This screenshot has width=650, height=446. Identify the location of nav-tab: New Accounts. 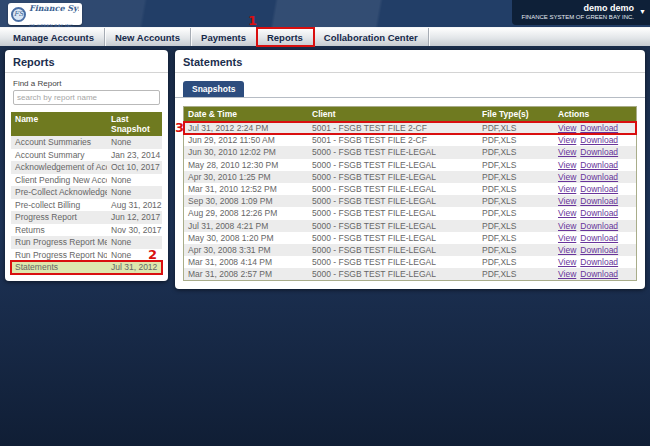
(148, 37).